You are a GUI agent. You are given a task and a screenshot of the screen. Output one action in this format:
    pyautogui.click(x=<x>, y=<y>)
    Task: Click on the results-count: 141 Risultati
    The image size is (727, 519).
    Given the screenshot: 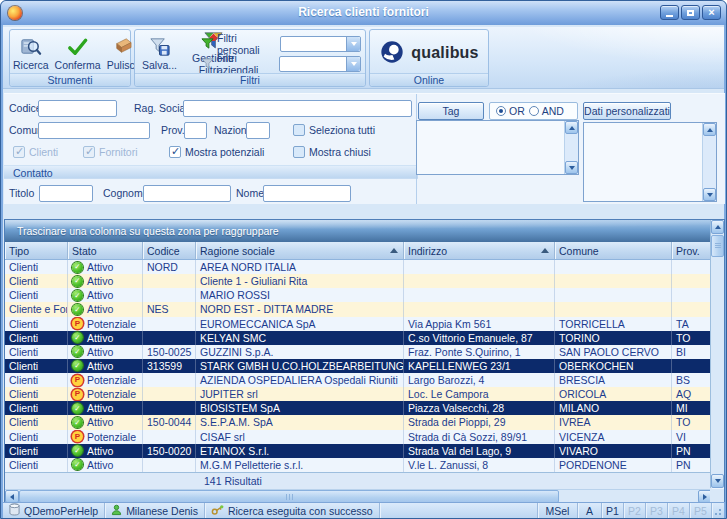 What is the action you would take?
    pyautogui.click(x=358, y=480)
    